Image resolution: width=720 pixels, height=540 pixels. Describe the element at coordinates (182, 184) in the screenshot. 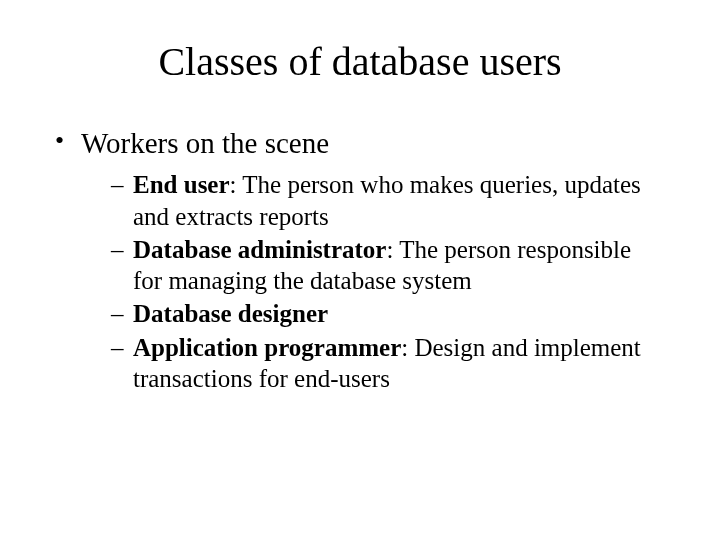

I see `bullet-level2-term: End user` at that location.